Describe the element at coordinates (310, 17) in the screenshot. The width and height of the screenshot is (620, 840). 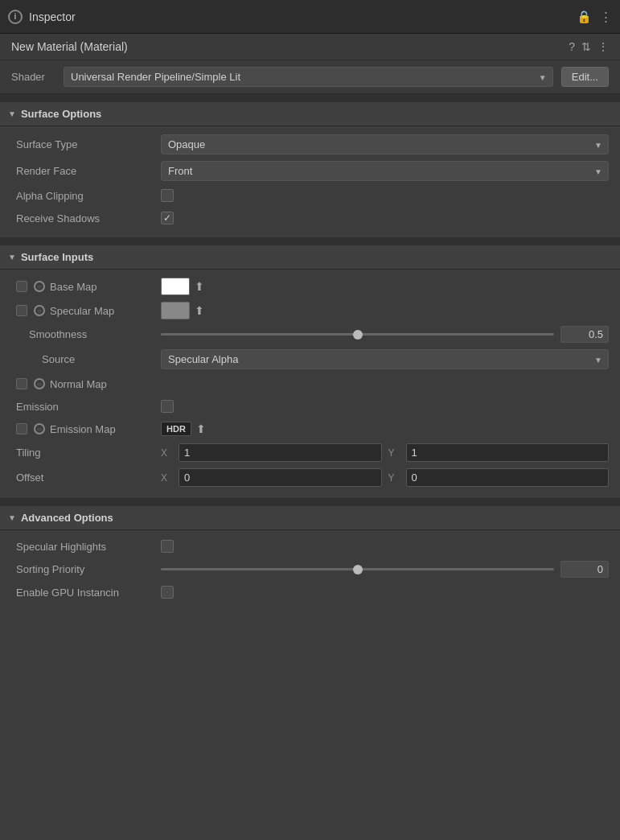
I see `title-bar: i Inspector 🔒 ⋮` at that location.